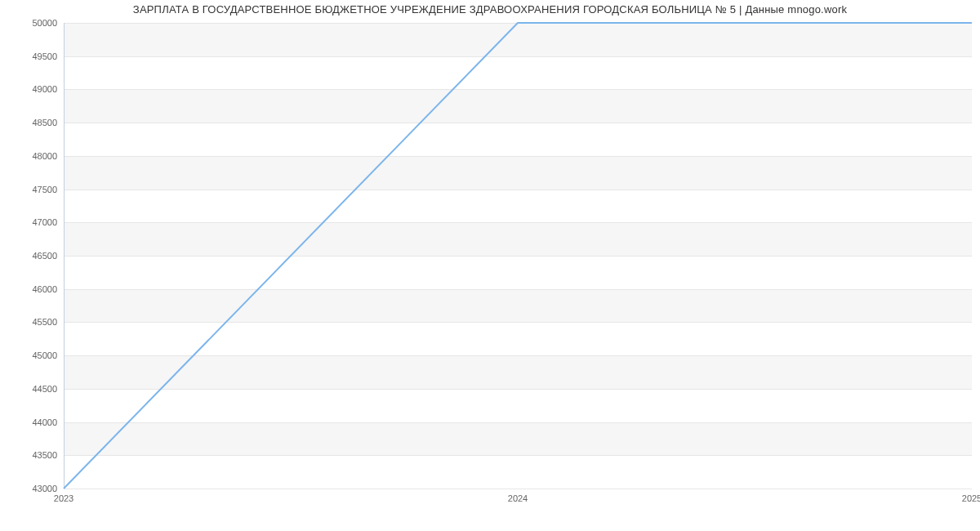 This screenshot has height=531, width=980. What do you see at coordinates (47, 322) in the screenshot?
I see `y-tick-label: 45500` at bounding box center [47, 322].